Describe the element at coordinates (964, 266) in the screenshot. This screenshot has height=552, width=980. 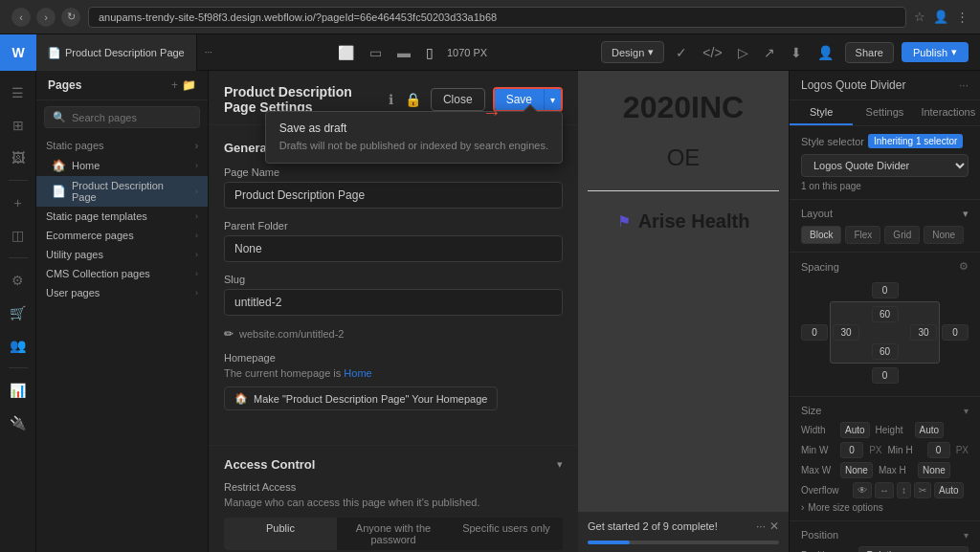
I see `spacing-settings-icon: ⚙` at that location.